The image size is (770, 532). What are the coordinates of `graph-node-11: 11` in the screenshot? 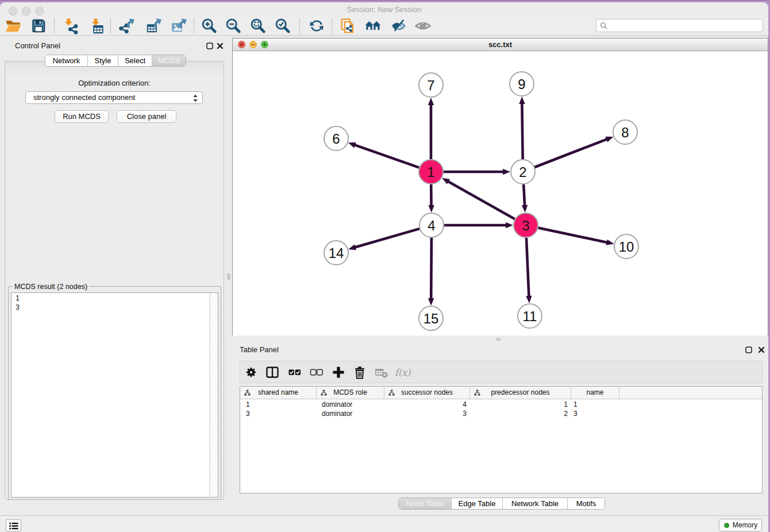 It's located at (530, 316).